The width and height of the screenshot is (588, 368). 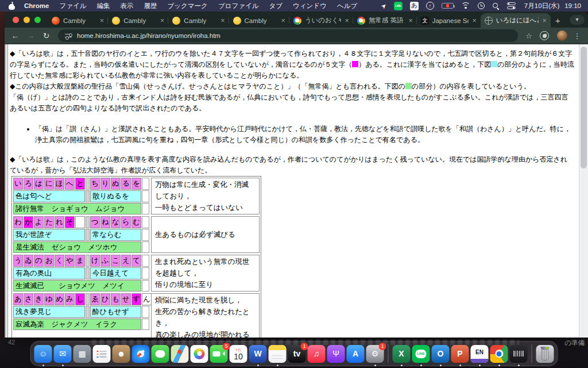 I want to click on menu-items: Chromeファイル編集表示履歴ブックマークプロファイルタブウィンドウヘルプ, so click(x=191, y=6).